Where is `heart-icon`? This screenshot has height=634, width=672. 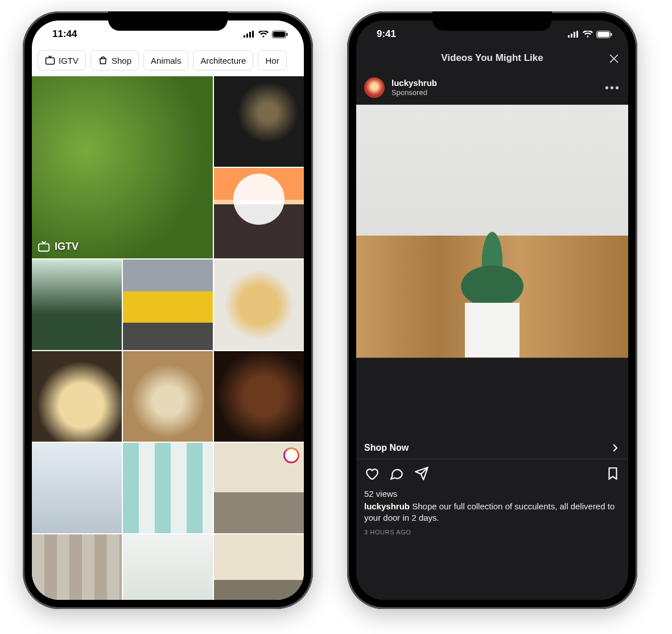 heart-icon is located at coordinates (372, 474).